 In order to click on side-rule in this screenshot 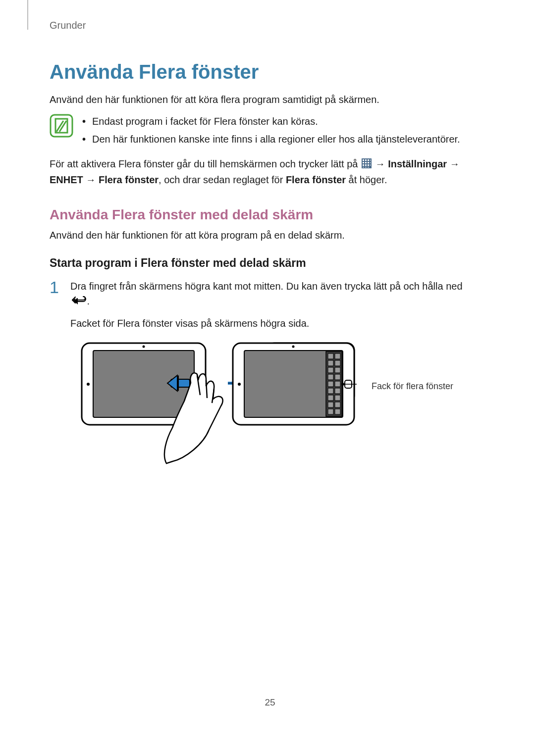, I will do `click(28, 15)`.